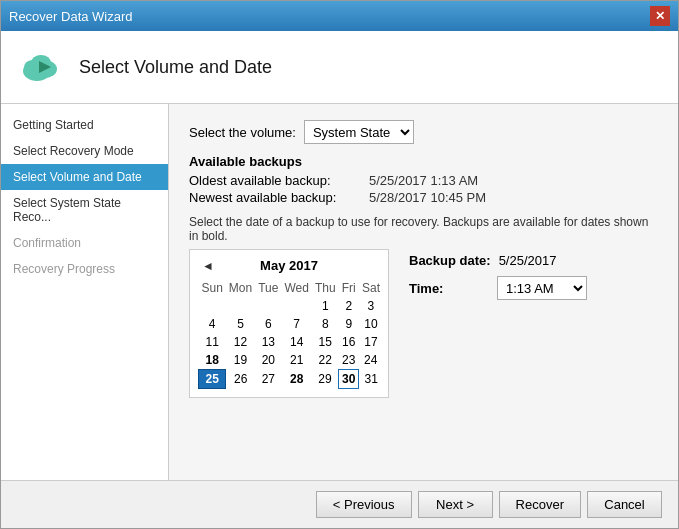  What do you see at coordinates (326, 342) in the screenshot?
I see `calendar-day: 15` at bounding box center [326, 342].